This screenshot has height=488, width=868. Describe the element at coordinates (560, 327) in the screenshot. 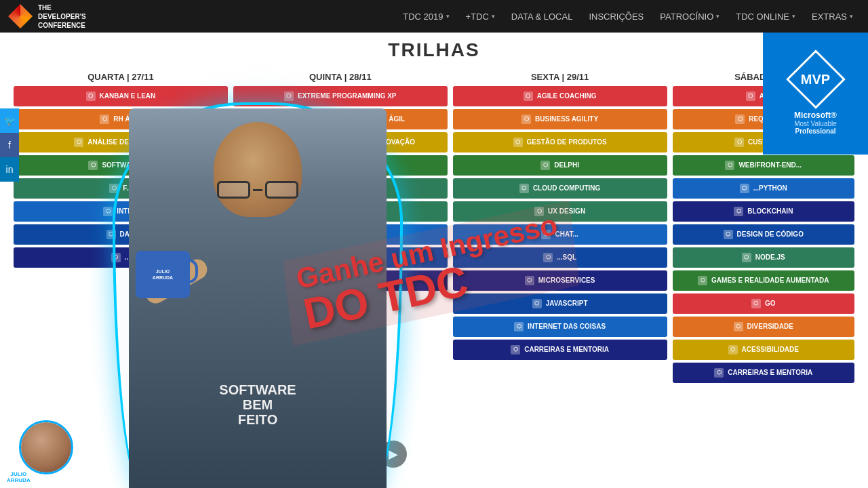

I see `track-iot: ⬡ INTERNET DAS COISAS` at that location.